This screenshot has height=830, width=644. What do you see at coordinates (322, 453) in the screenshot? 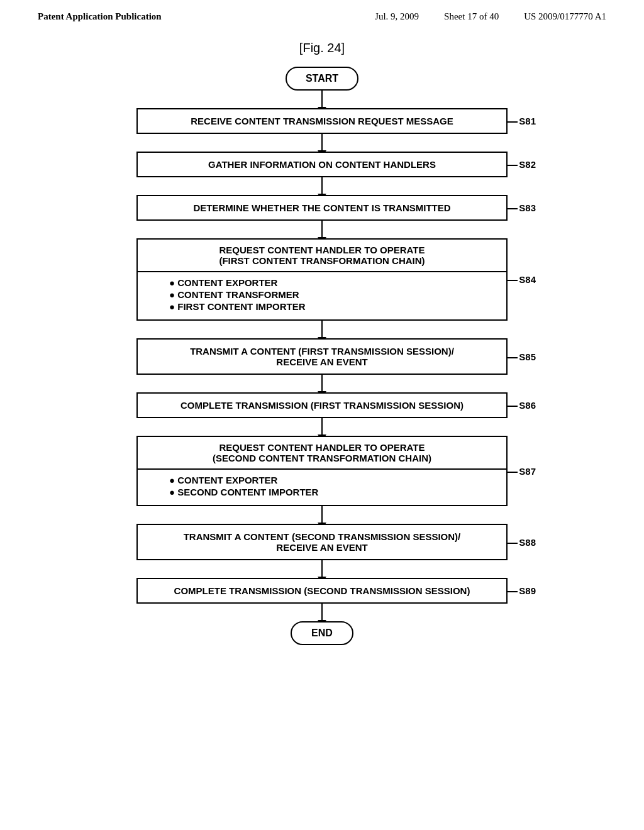
I see `step-s87-header: REQUEST CONTENT HANDLER TO OPERATE (SECO…` at bounding box center [322, 453].